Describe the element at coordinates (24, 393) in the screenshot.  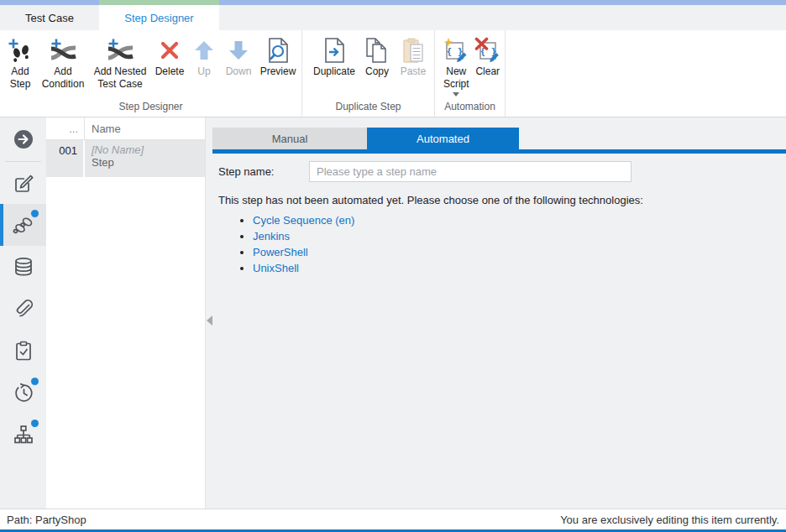
I see `sidebar-item-history` at that location.